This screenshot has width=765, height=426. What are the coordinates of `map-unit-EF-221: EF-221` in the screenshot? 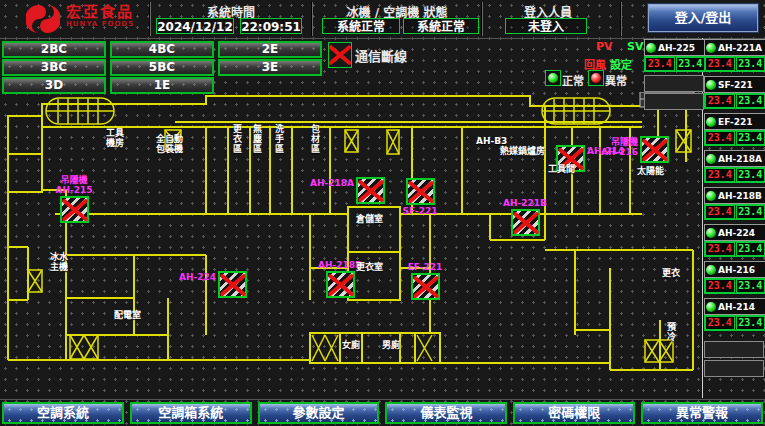 It's located at (426, 286).